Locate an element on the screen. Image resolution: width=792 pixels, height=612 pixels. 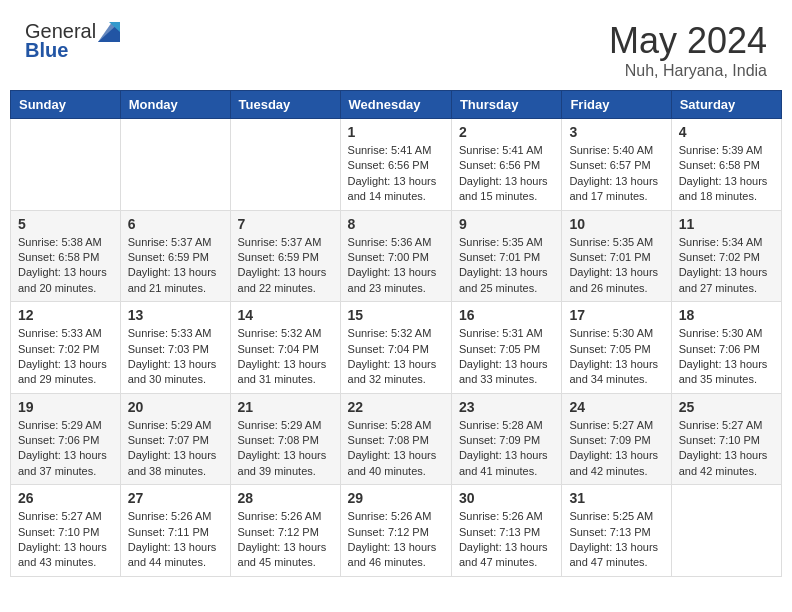
day-number: 24 is located at coordinates (616, 407).